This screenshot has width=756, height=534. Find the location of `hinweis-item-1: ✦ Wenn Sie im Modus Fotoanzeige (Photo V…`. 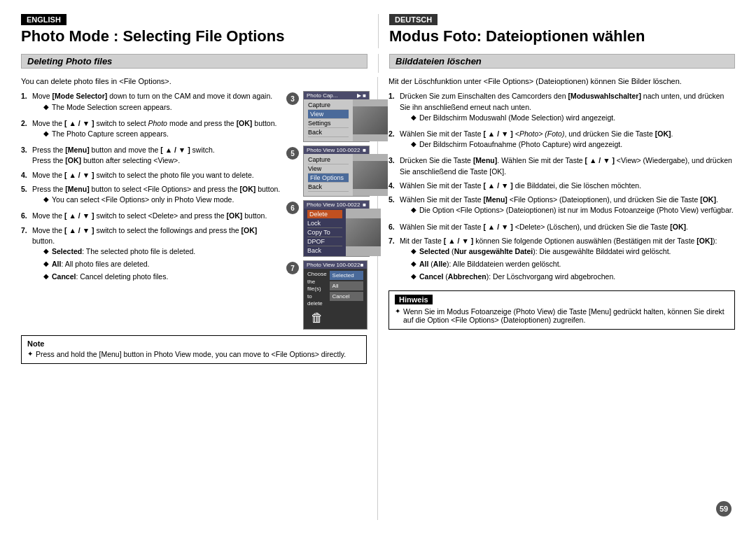

hinweis-item-1: ✦ Wenn Sie im Modus Fotoanzeige (Photo V… is located at coordinates (561, 316).